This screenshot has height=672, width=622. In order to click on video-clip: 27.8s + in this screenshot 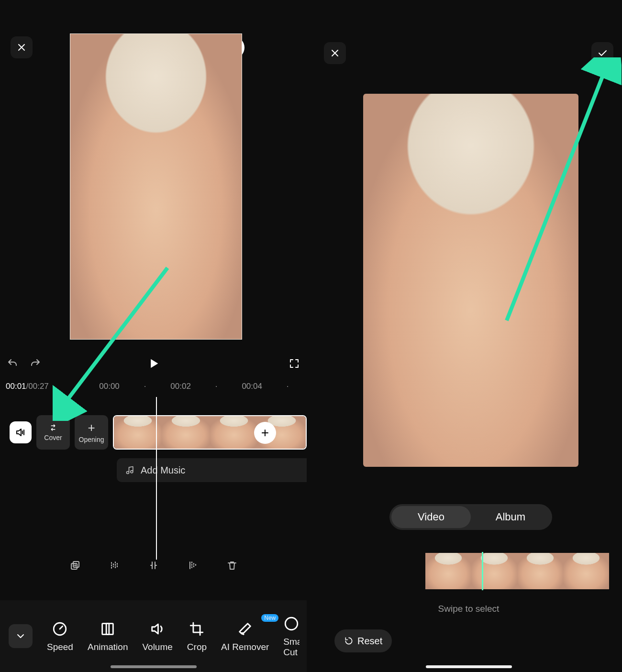, I will do `click(210, 432)`.